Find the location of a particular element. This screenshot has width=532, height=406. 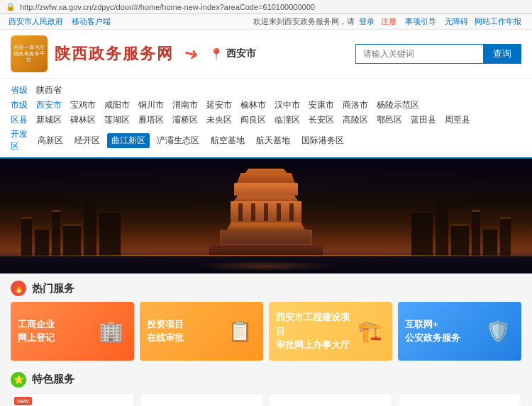

featured-service-card: 一件事一次办📄 is located at coordinates (201, 400).